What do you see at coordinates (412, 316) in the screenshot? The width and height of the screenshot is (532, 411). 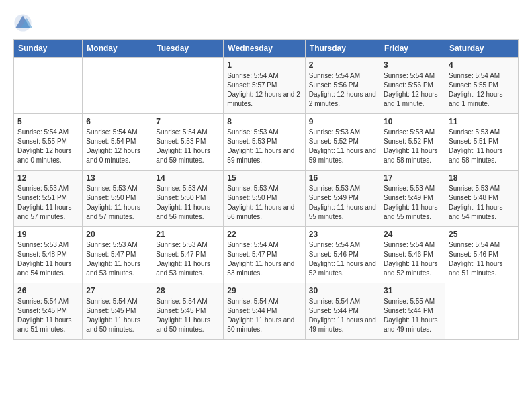 I see `day-info: Sunrise: 5:55 AM Sunset: 5:44 PM Dayligh…` at bounding box center [412, 316].